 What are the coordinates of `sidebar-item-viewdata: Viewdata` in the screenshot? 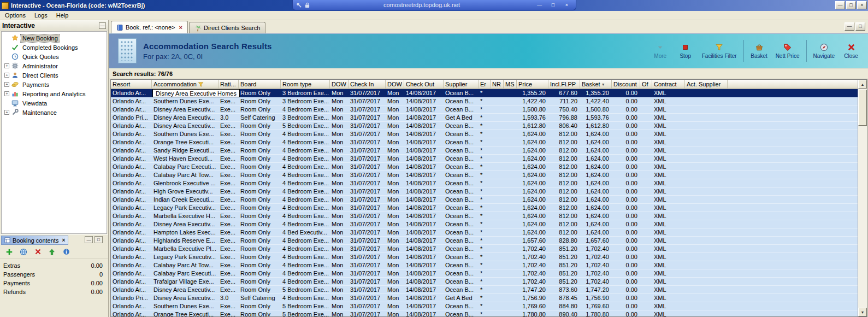 It's located at (54, 103).